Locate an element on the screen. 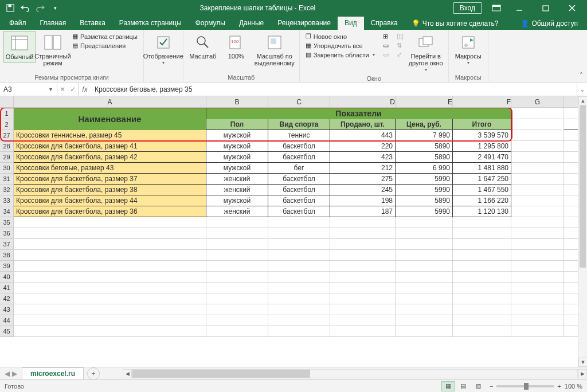  macros-button: Макросы ▾ is located at coordinates (468, 49).